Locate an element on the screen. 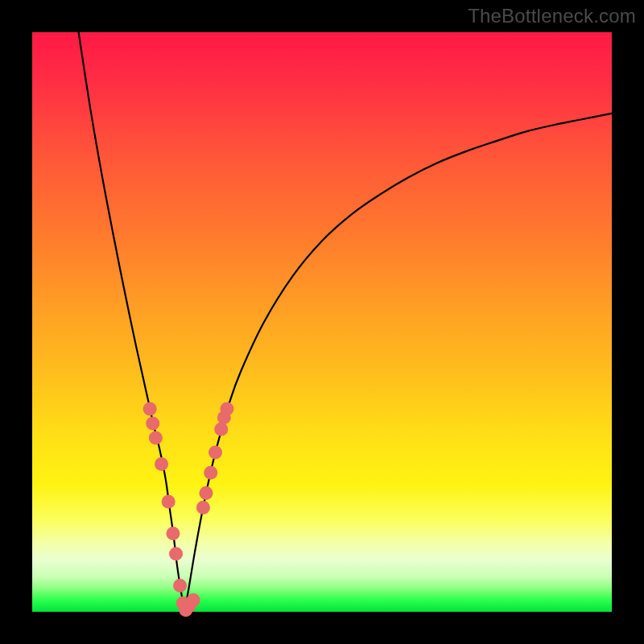 The height and width of the screenshot is (644, 644). curve-left-branch is located at coordinates (132, 322).